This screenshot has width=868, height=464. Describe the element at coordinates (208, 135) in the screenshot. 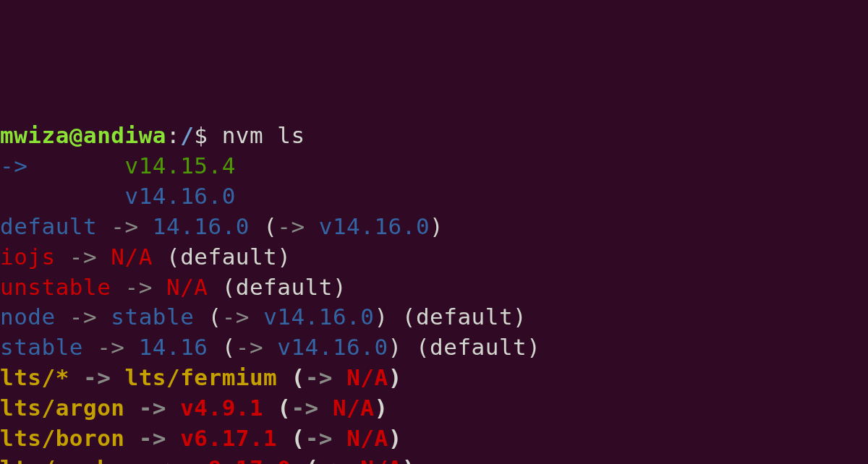

I see `prompt-dollar: $` at that location.